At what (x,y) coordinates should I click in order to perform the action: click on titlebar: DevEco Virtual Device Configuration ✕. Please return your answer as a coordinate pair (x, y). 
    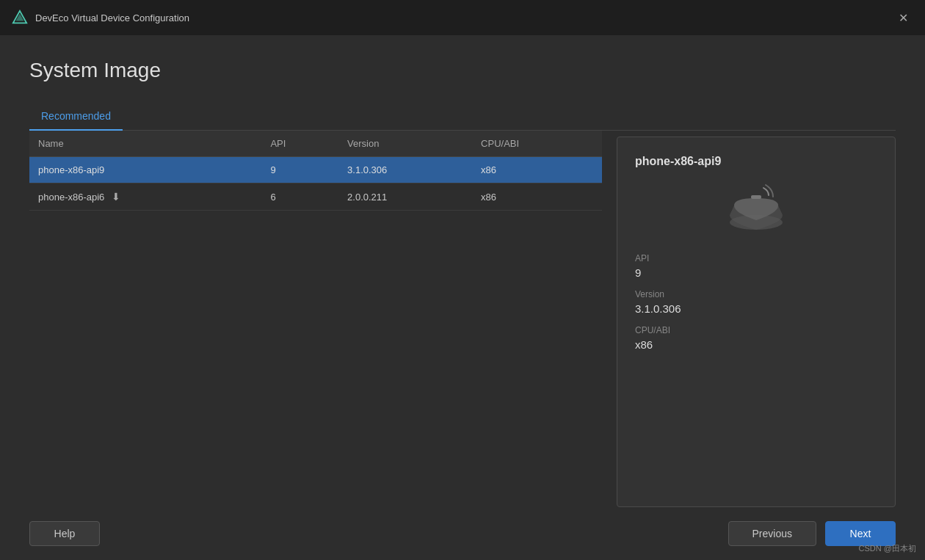
    Looking at the image, I should click on (462, 18).